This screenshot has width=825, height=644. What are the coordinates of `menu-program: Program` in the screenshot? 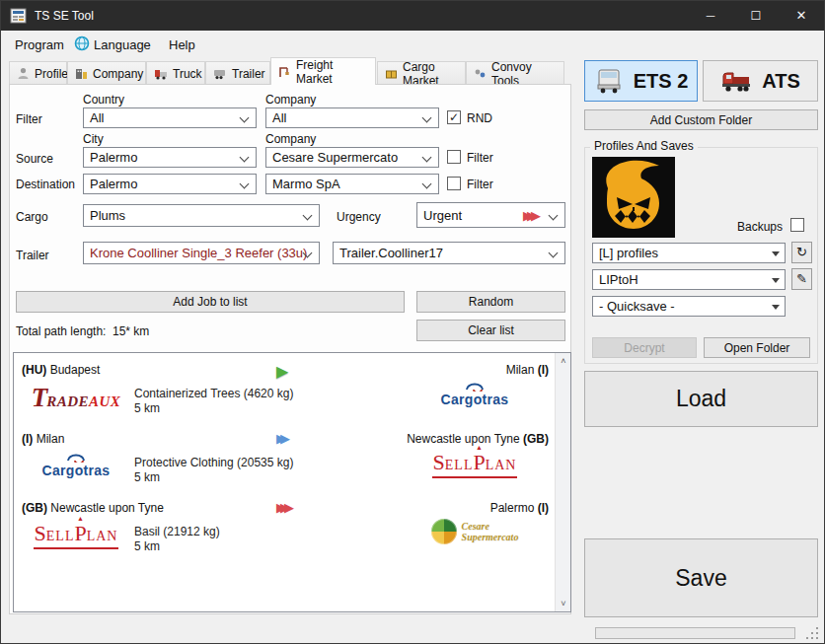 It's located at (39, 45).